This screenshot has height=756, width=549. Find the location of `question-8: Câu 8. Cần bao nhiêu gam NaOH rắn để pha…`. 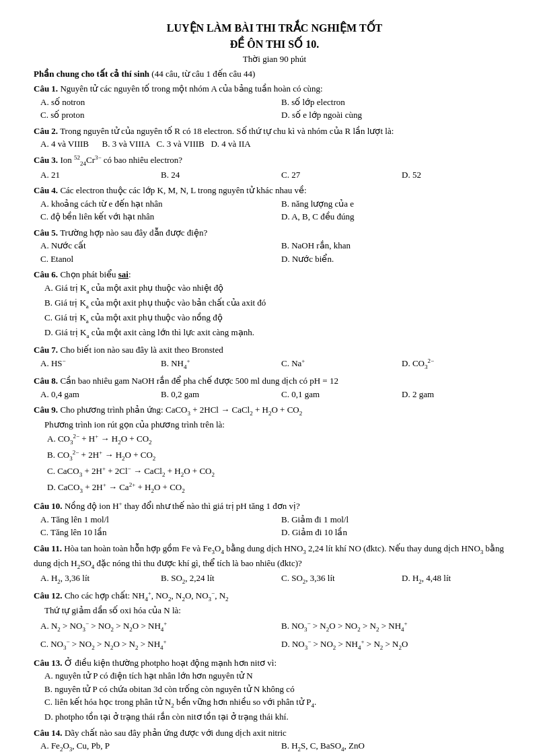

question-8: Câu 8. Cần bao nhiêu gam NaOH rắn để pha… is located at coordinates (274, 388).